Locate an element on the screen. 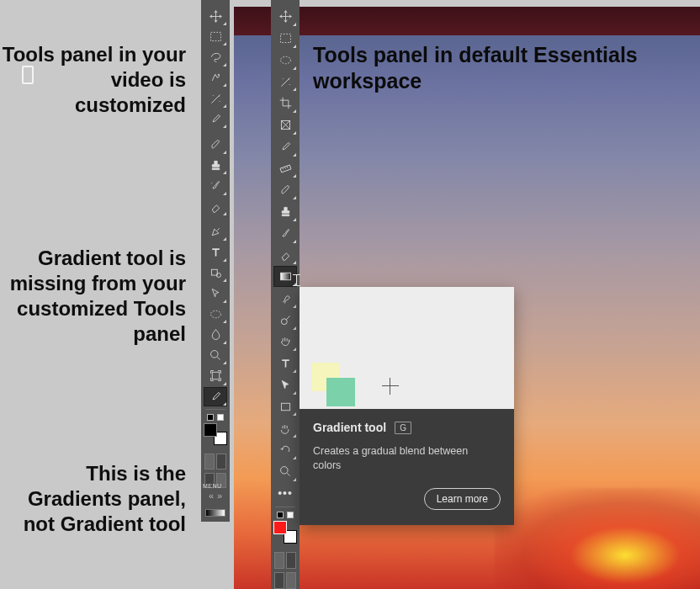 The image size is (700, 589). tooltip-preview is located at coordinates (407, 348).